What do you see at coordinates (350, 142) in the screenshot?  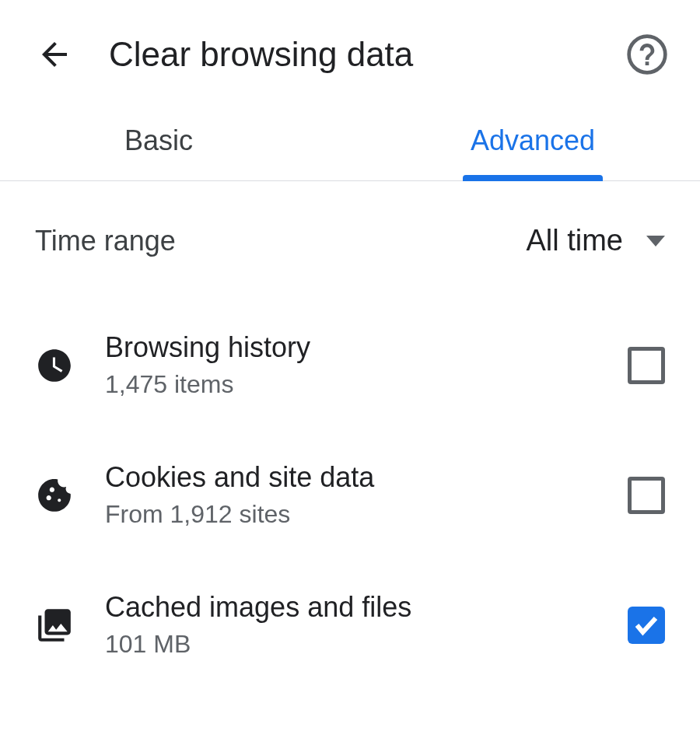 I see `tabs: Basic Advanced` at bounding box center [350, 142].